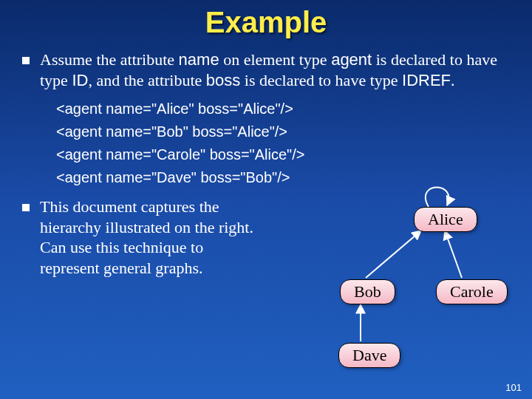 The image size is (532, 399). What do you see at coordinates (283, 132) in the screenshot?
I see `code-line-2: <agent name="Bob" boss="Alice"/>` at bounding box center [283, 132].